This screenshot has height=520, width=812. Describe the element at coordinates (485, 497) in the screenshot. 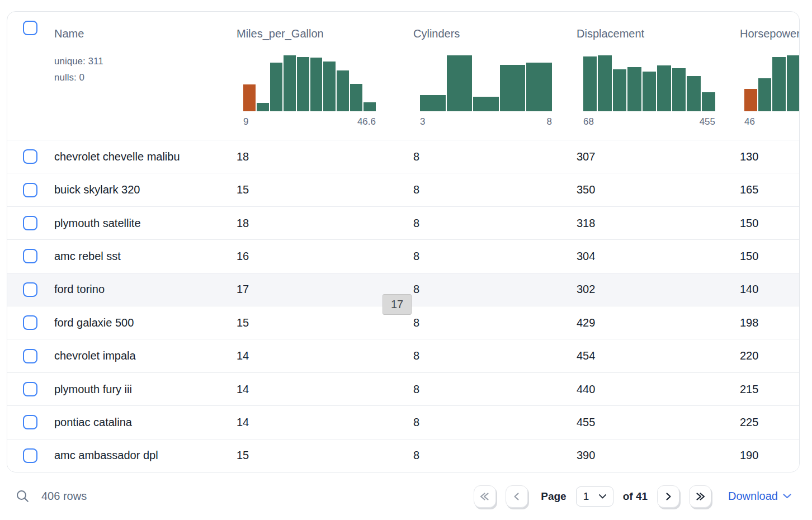

I see `first-page-button` at that location.